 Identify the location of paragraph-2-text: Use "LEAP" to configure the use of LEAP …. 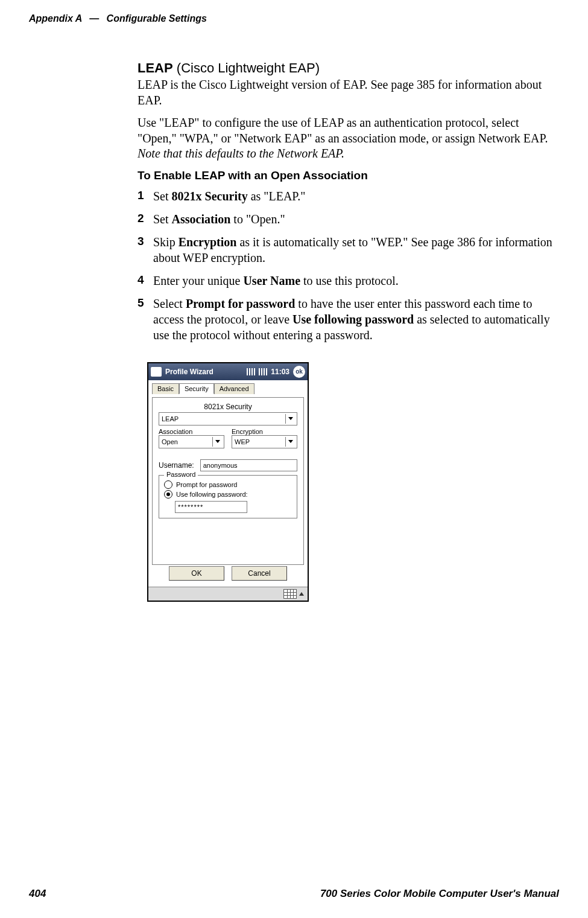
(343, 130).